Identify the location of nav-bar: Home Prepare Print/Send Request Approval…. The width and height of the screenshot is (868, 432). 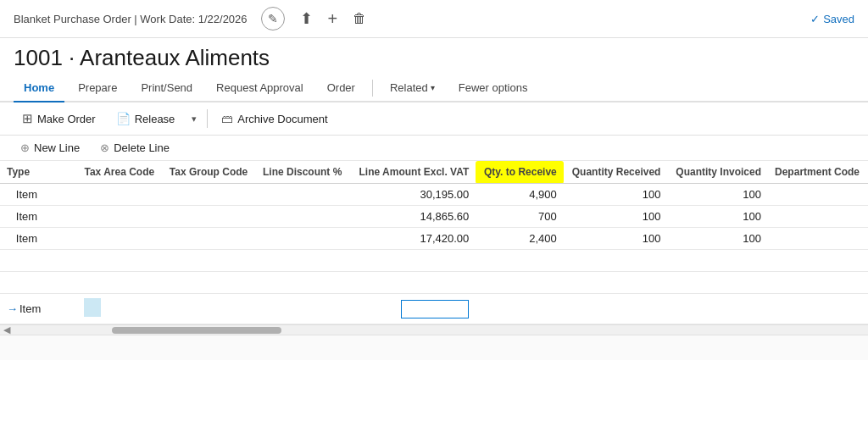
(434, 88).